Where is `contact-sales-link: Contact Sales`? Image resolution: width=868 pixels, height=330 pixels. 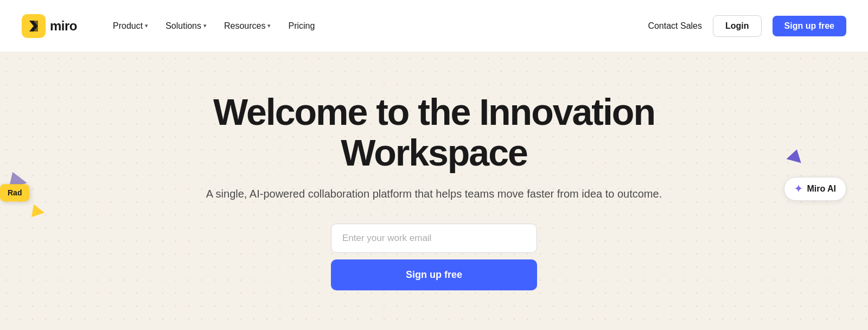
contact-sales-link: Contact Sales is located at coordinates (675, 26).